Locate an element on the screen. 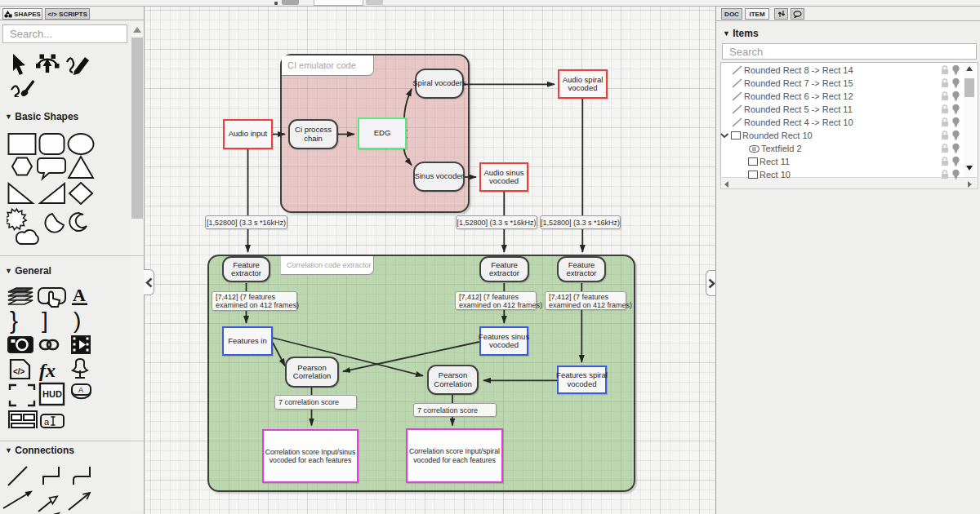  svg-text: fx is located at coordinates (47, 370).